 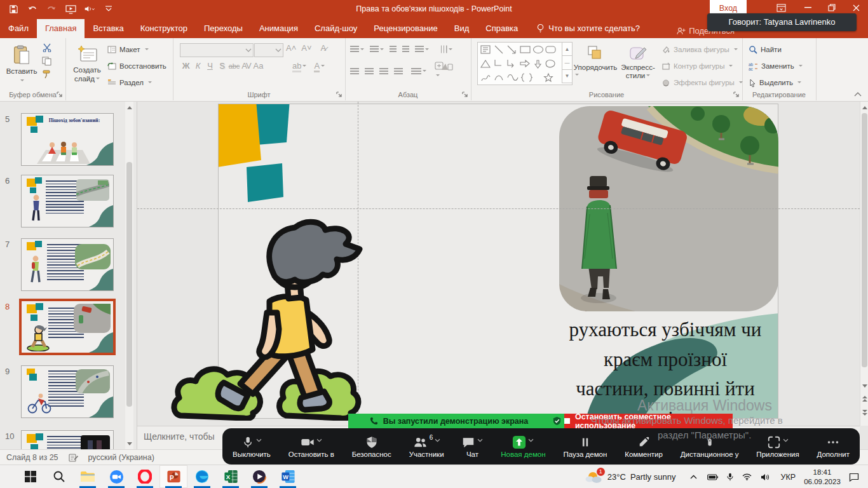 I want to click on strikethrough-button: abc, so click(x=234, y=66).